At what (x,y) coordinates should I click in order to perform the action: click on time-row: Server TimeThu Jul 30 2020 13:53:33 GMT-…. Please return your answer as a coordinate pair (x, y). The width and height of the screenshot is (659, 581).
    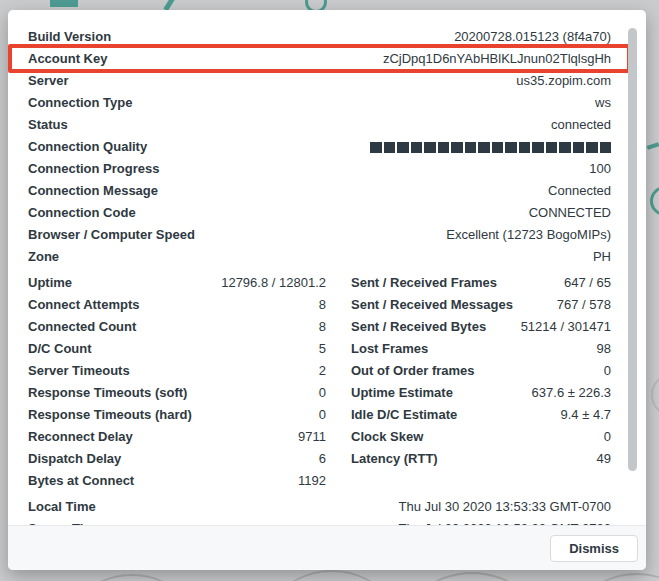
    Looking at the image, I should click on (320, 522).